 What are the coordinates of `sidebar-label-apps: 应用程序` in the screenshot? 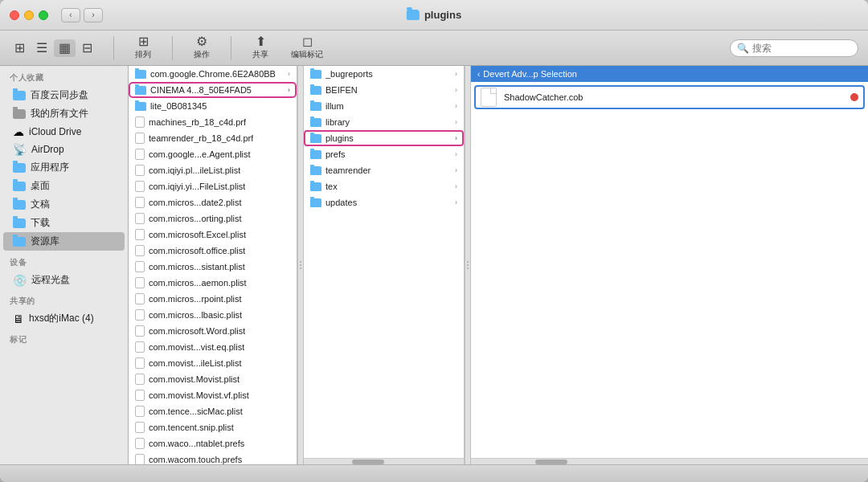 It's located at (50, 167).